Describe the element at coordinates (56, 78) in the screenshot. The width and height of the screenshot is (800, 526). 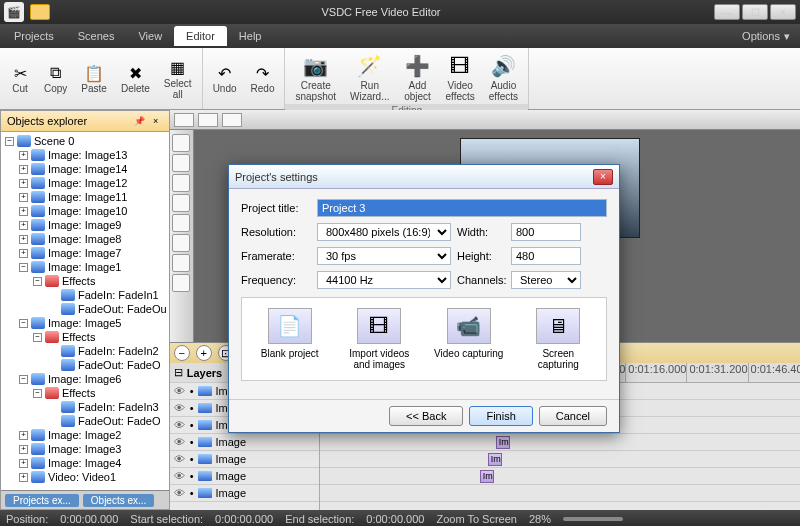
I see `copy-button: ⧉Copy` at that location.